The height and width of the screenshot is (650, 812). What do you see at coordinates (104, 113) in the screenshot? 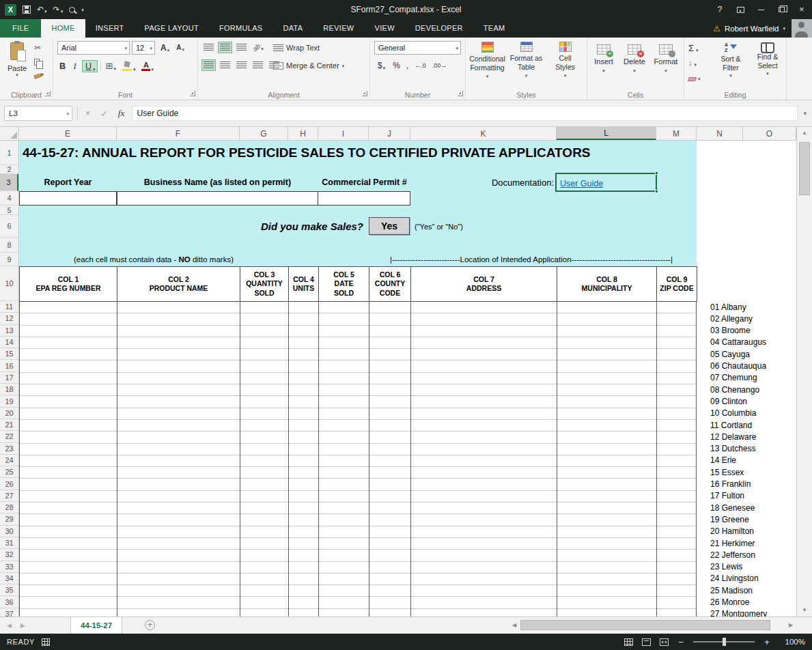
I see `enter-button: ✓` at bounding box center [104, 113].